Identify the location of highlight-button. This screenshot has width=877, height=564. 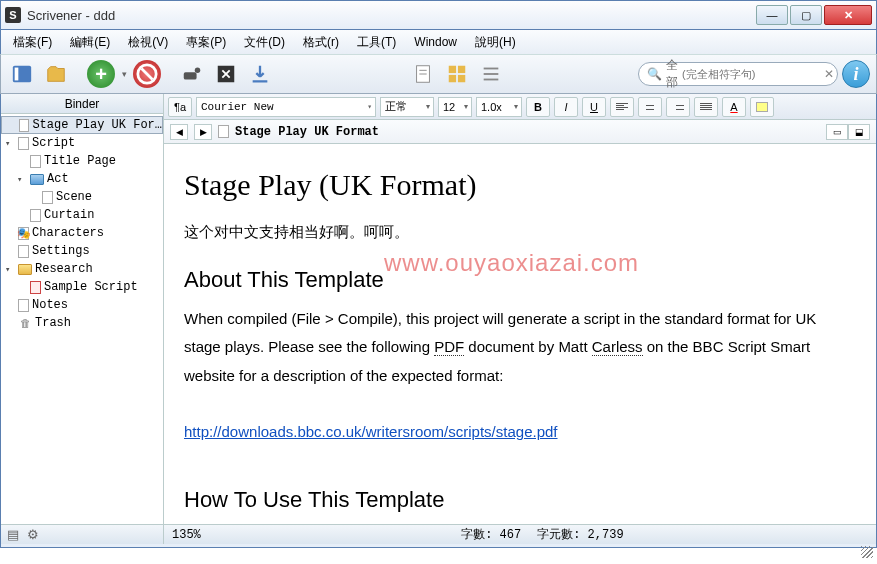
(762, 107).